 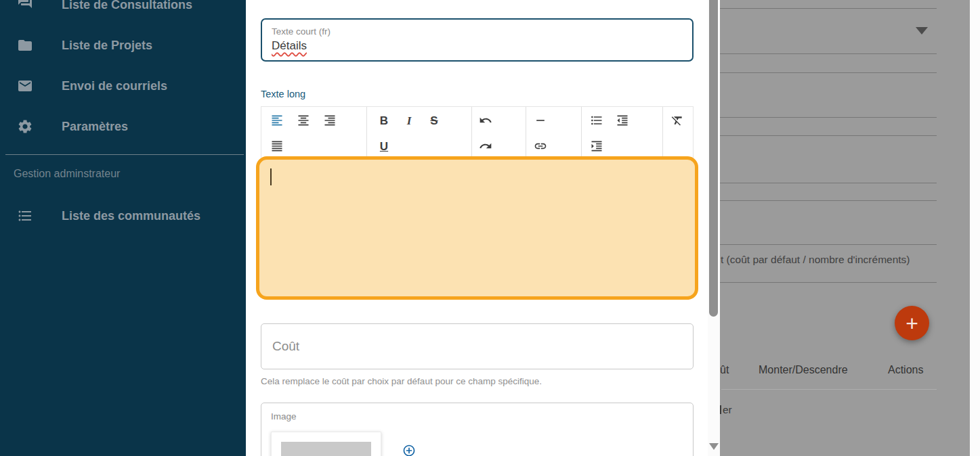 What do you see at coordinates (409, 120) in the screenshot?
I see `italic-label: I` at bounding box center [409, 120].